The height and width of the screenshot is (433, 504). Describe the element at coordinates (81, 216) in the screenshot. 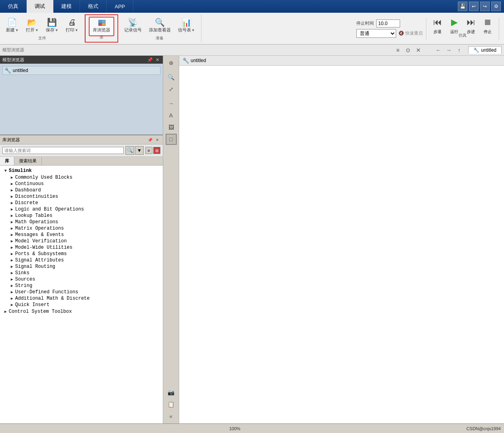

I see `tree-item-lookup: ▶ Lookup Tables` at that location.